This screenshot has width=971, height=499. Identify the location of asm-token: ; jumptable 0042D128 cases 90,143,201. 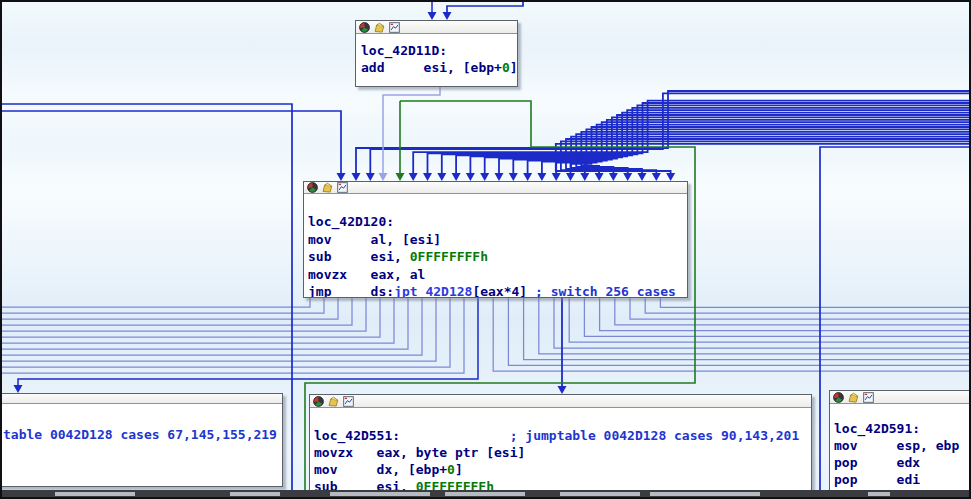
(655, 436).